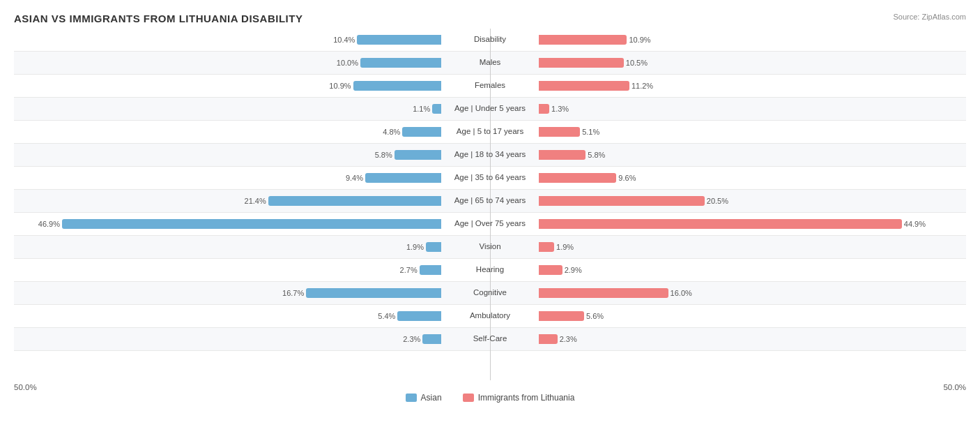 The image size is (980, 427). What do you see at coordinates (421, 109) in the screenshot?
I see `val-left: 1.1%` at bounding box center [421, 109].